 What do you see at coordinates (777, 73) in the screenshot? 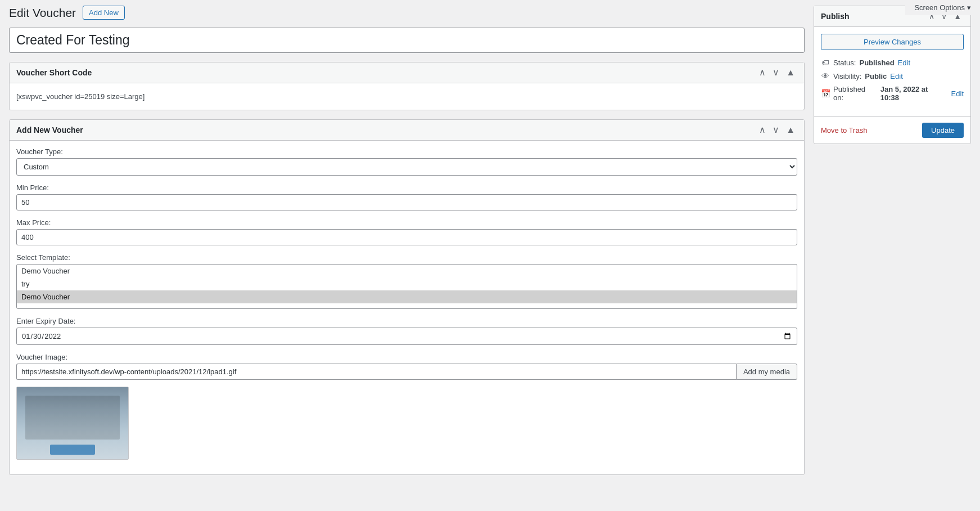
I see `shortcode-metabox-controls: ∧ ∨ ▲` at bounding box center [777, 73].